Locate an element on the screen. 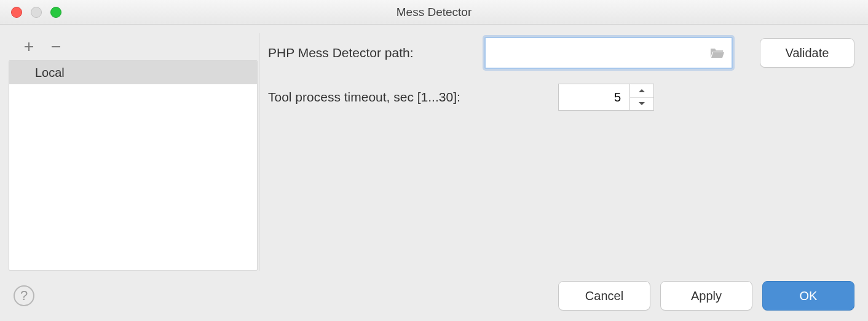 This screenshot has width=868, height=321. maximize-window-button is located at coordinates (56, 12).